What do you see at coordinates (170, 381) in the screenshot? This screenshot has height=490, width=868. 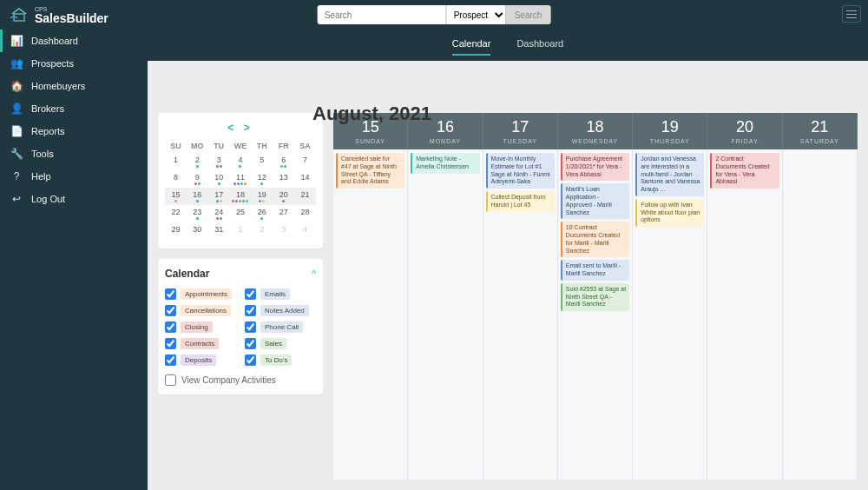 I see `view-company-checkbox` at bounding box center [170, 381].